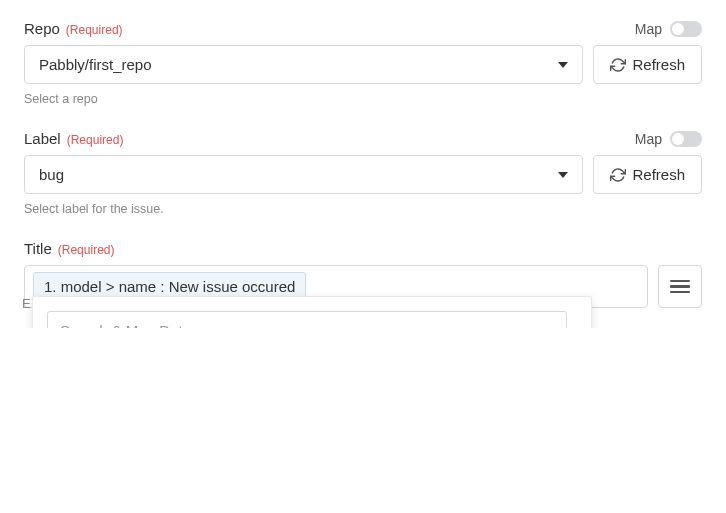  What do you see at coordinates (648, 139) in the screenshot?
I see `label-map-label: Map` at bounding box center [648, 139].